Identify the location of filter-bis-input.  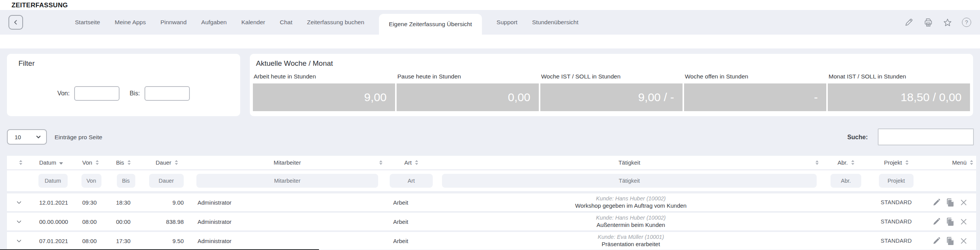
(126, 181).